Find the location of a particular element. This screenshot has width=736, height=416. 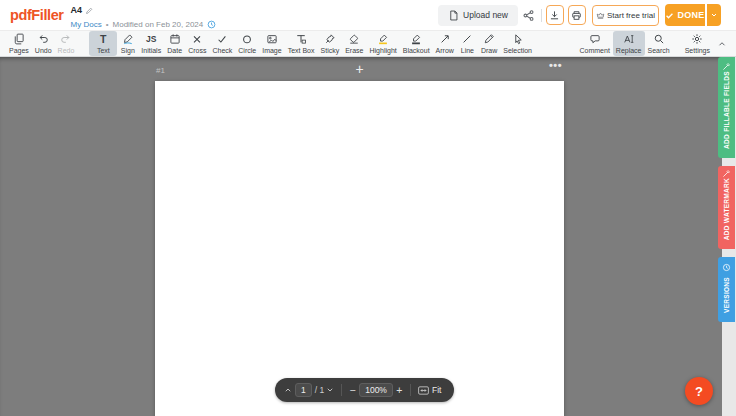

start-free-trial-button: Start free trial is located at coordinates (626, 16).